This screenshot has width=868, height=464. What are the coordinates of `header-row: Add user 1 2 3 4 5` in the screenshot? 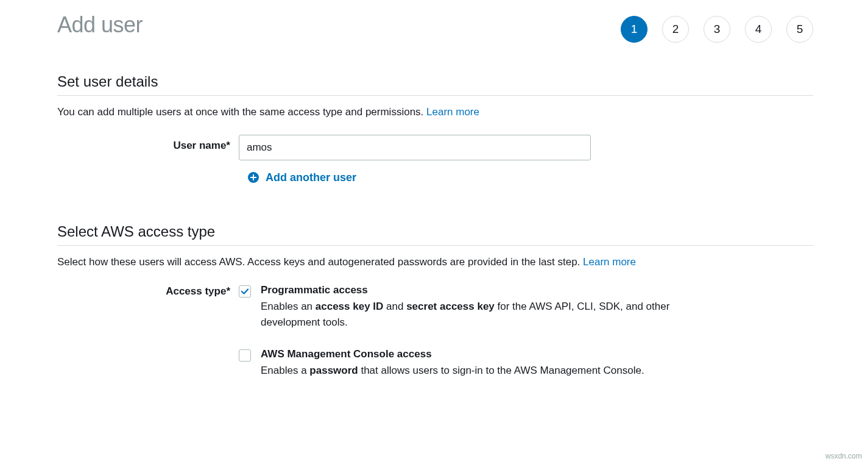 It's located at (435, 27).